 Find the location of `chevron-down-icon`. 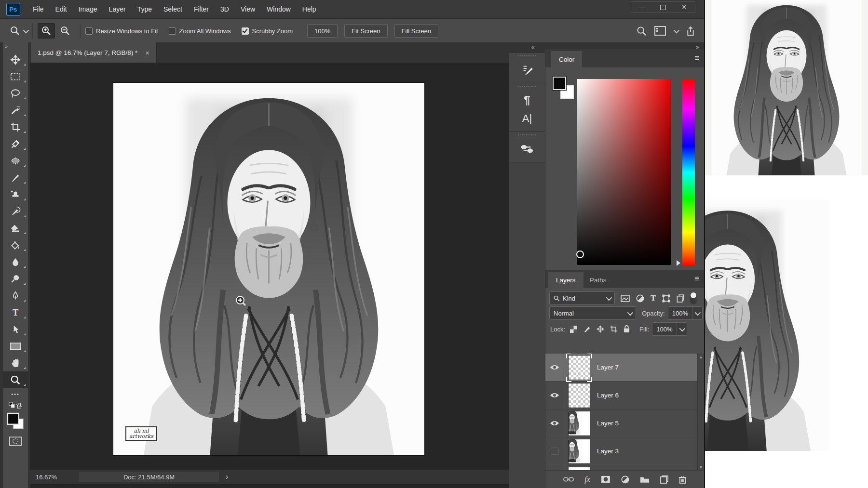

chevron-down-icon is located at coordinates (677, 30).